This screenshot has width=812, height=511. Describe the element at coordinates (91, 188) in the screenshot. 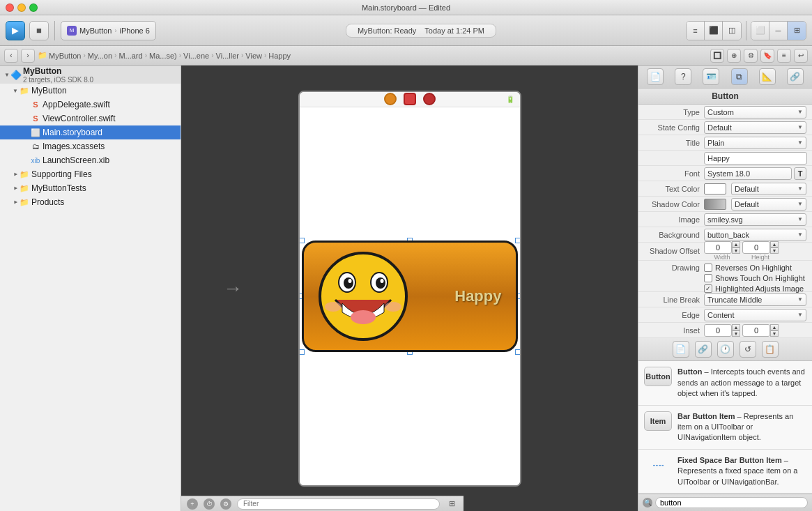

I see `sidebar-item-mybuttontests: ▼ 📁 MyButtonTests` at that location.